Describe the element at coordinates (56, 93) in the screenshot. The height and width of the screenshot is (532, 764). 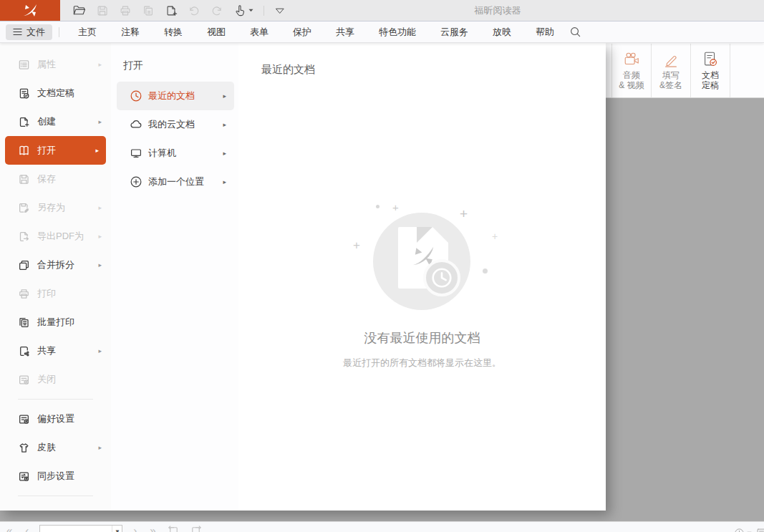
I see `file-menu-item-label: 文档定稿` at that location.